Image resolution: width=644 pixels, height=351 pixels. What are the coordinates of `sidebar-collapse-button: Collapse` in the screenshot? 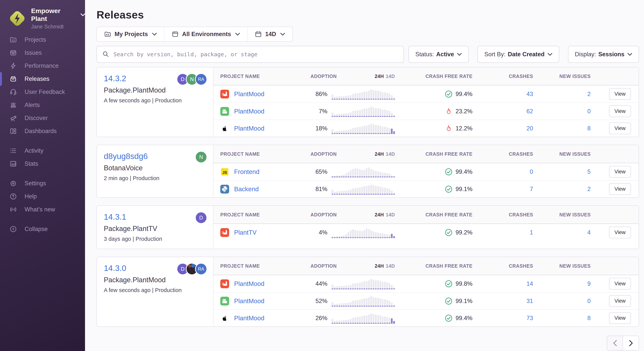 It's located at (42, 229).